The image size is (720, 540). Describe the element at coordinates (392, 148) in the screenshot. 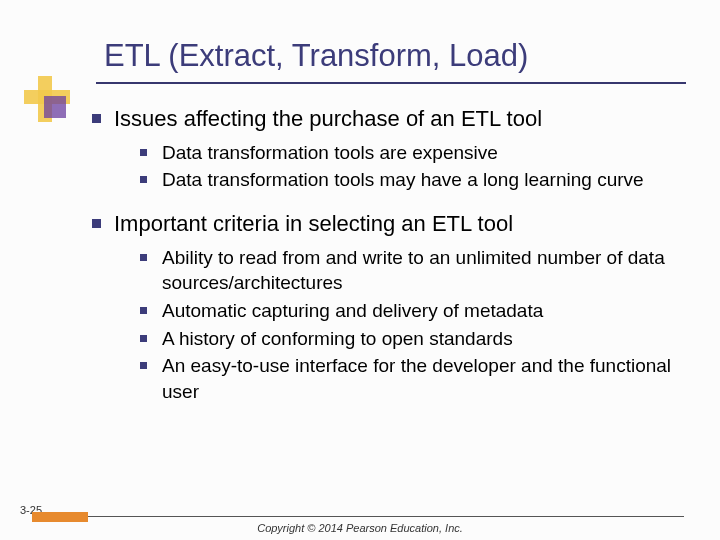

I see `section-issues: Issues affecting the purchase of an ETL …` at that location.